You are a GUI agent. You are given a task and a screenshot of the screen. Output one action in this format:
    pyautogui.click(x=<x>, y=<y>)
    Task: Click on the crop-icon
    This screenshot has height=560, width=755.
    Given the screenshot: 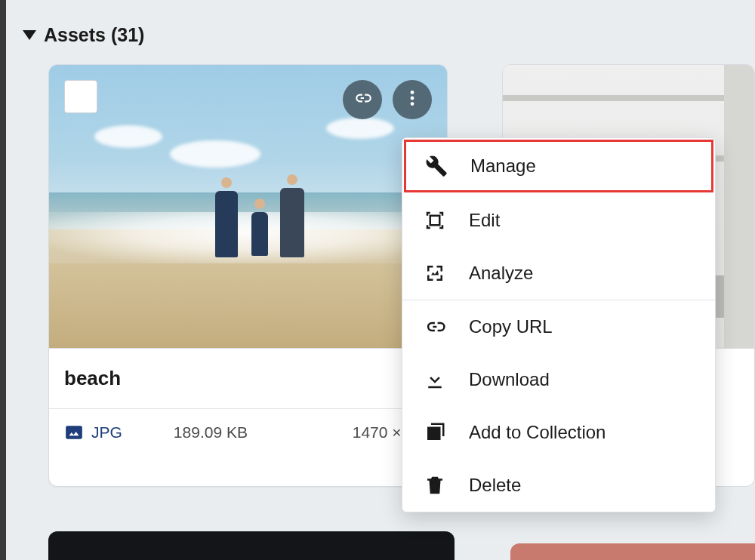 What is the action you would take?
    pyautogui.click(x=435, y=220)
    